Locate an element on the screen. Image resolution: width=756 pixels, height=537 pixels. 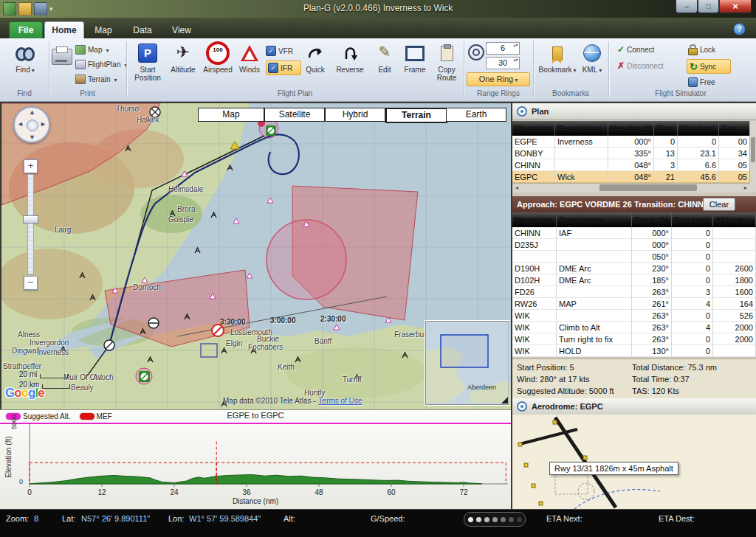
copy-route-button: Copy Route is located at coordinates (447, 62).